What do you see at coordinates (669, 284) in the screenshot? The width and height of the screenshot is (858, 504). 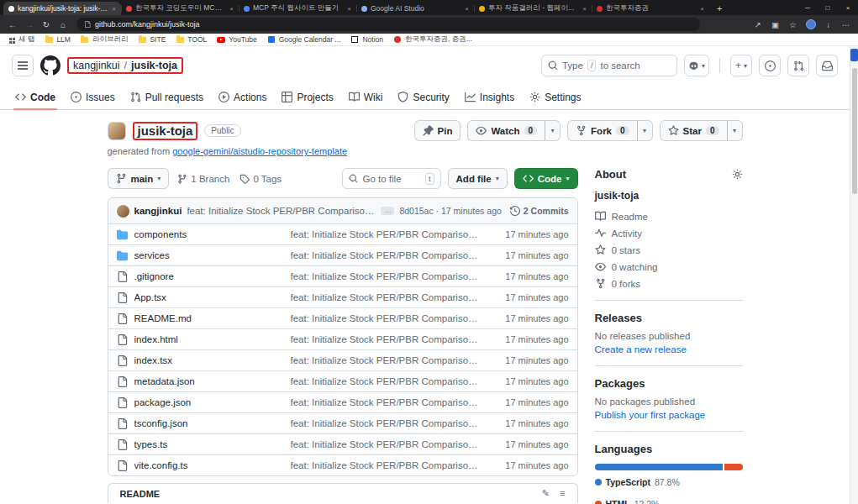 I see `repo-stat-item: 0 forks` at bounding box center [669, 284].